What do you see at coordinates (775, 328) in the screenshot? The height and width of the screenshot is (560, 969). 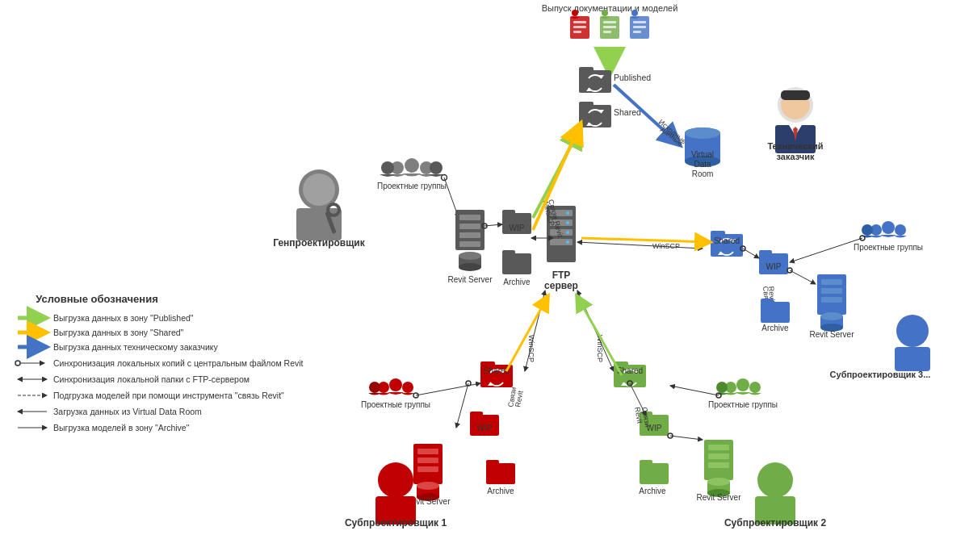 I see `archive-subproj3-label: Archive` at bounding box center [775, 328].